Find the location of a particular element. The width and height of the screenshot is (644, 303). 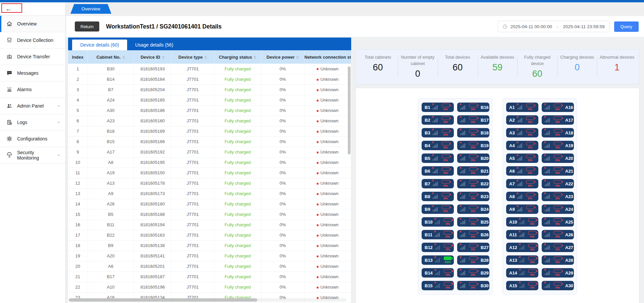

sidebar-item-overview: Overview is located at coordinates (33, 24).